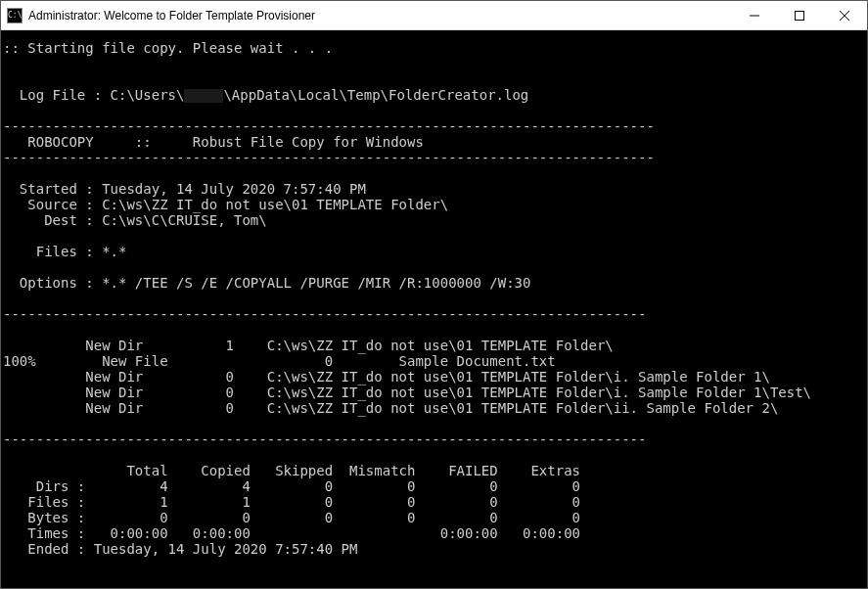  What do you see at coordinates (292, 471) in the screenshot?
I see `console-stats-header: Total Copied Skipped Mismatch FAILED Ext…` at bounding box center [292, 471].